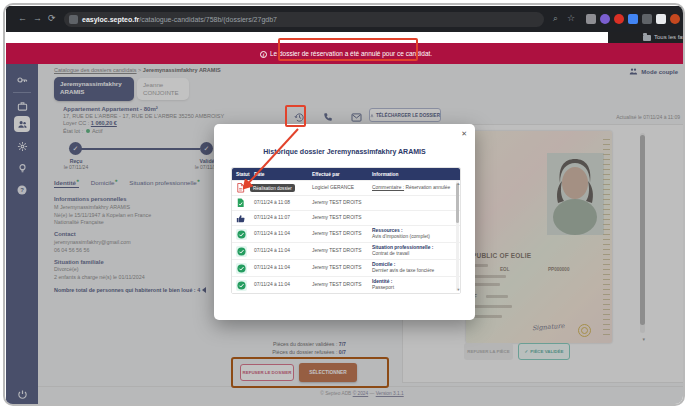 This screenshot has width=688, height=409. Describe the element at coordinates (458, 290) in the screenshot. I see `table-scroll-down-icon: ▾` at that location.